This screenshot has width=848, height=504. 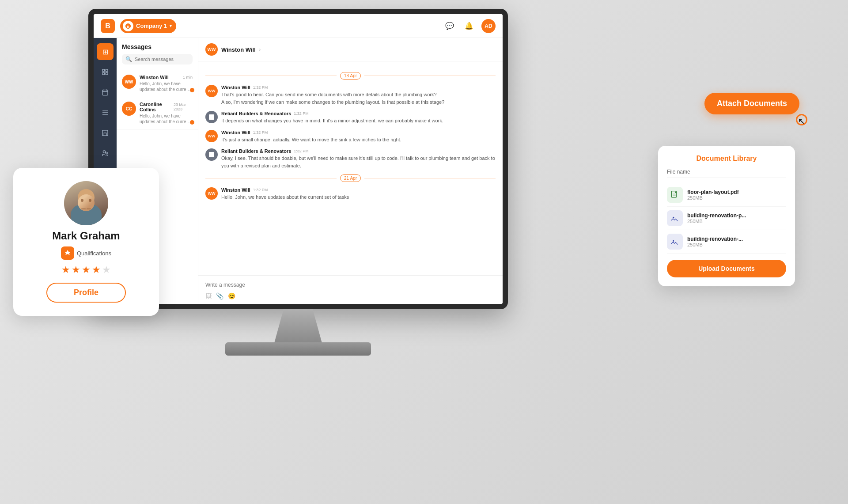 I want to click on msg-sender-1: Winston Will, so click(x=236, y=87).